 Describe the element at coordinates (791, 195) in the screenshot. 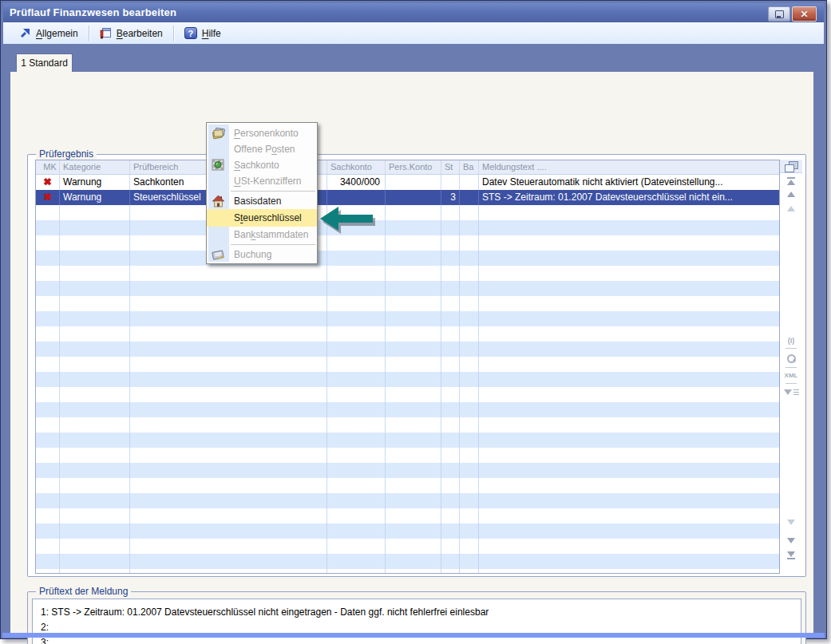

I see `scroll-up-icon` at that location.